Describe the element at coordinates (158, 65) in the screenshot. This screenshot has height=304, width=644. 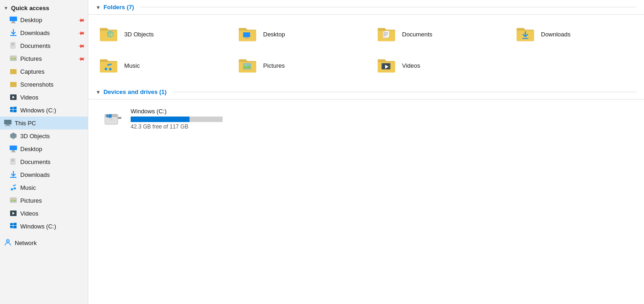
I see `folder-item-music: Music` at that location.